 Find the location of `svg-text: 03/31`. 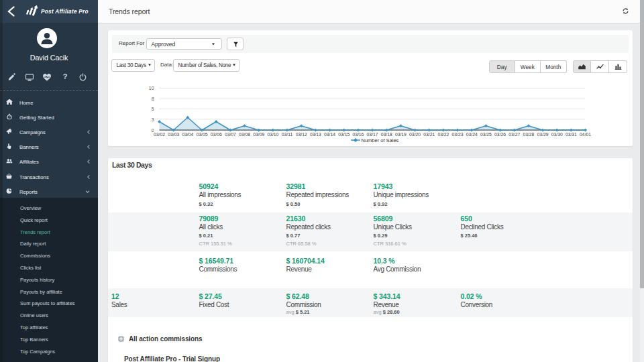

svg-text: 03/31 is located at coordinates (572, 134).